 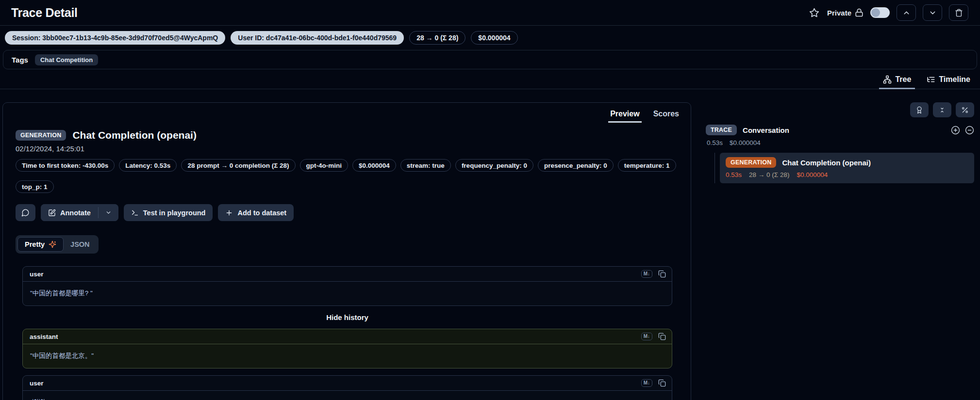 I want to click on tab-json: JSON, so click(x=80, y=244).